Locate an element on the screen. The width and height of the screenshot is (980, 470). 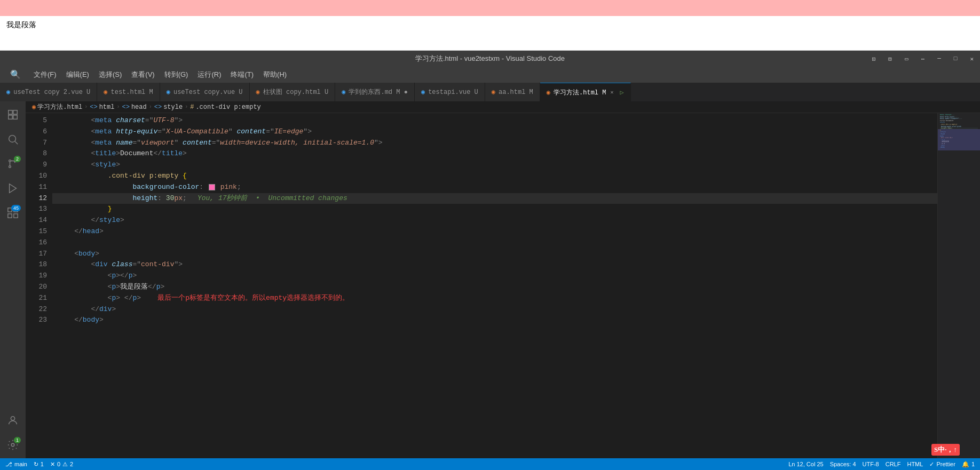
code-line-6: <meta http-equiv="X-UA-Compatible" conte… is located at coordinates (495, 132).